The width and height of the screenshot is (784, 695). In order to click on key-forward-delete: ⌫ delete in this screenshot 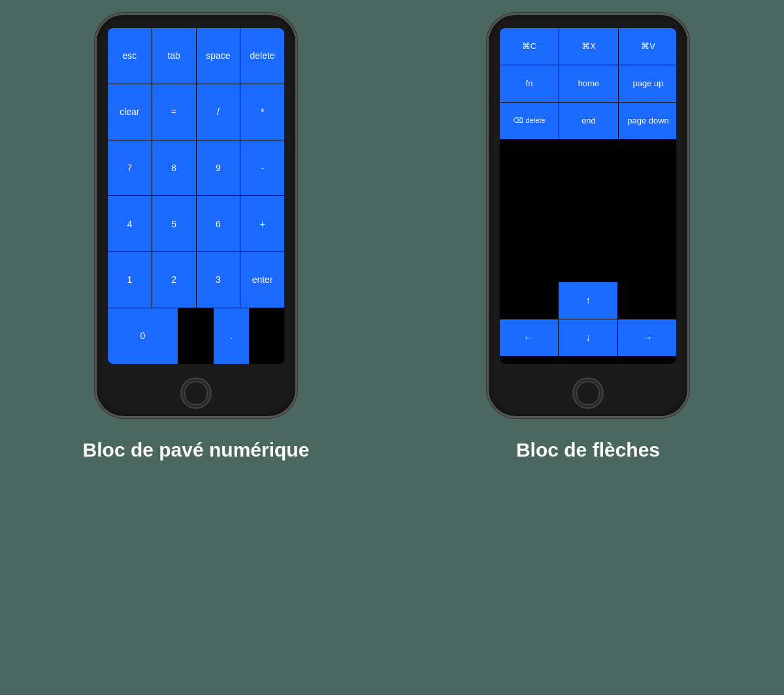, I will do `click(529, 121)`.